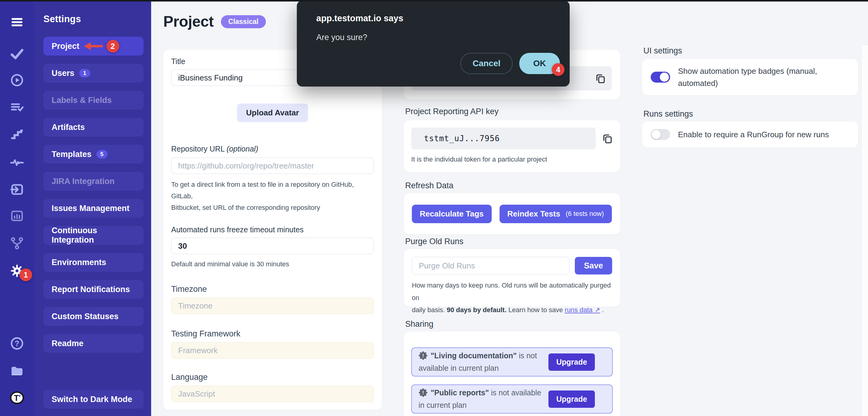 The image size is (868, 416). What do you see at coordinates (663, 51) in the screenshot?
I see `ui-settings-heading: UI settings` at bounding box center [663, 51].